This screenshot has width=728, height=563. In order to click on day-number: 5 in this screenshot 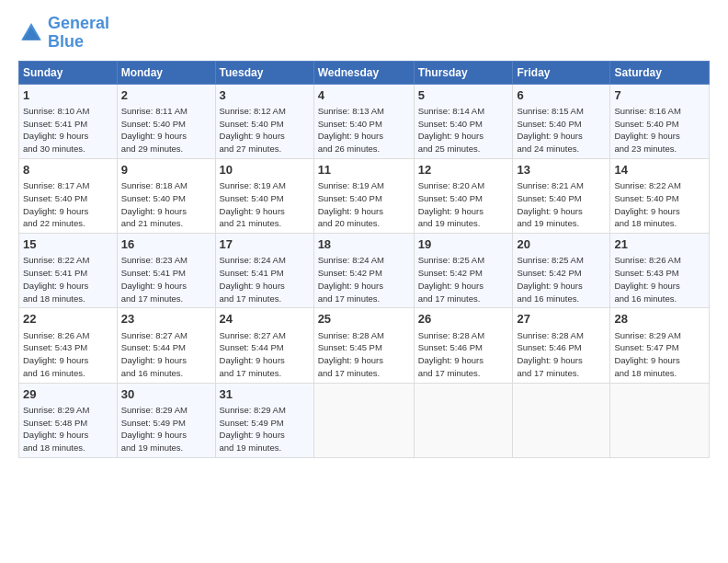, I will do `click(463, 96)`.